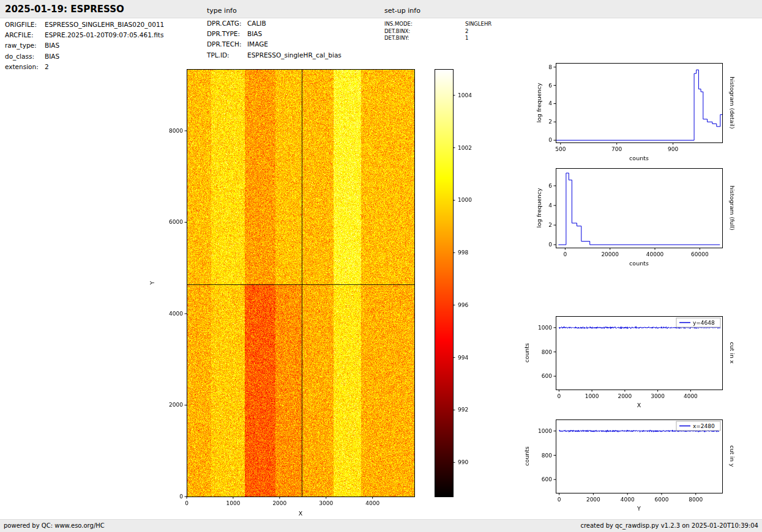 The width and height of the screenshot is (762, 532). What do you see at coordinates (732, 103) in the screenshot?
I see `side-label: histogram (detail)` at bounding box center [732, 103].